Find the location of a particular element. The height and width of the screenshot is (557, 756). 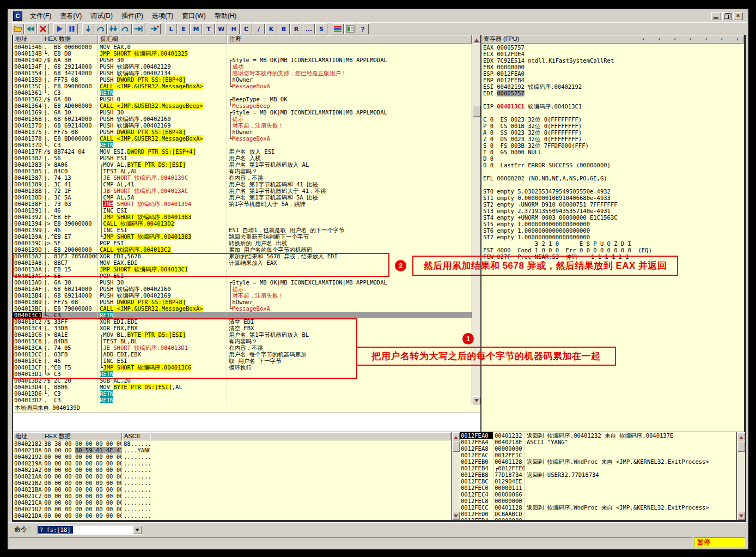

register-line: ECX 0012FDE4 is located at coordinates (613, 54).